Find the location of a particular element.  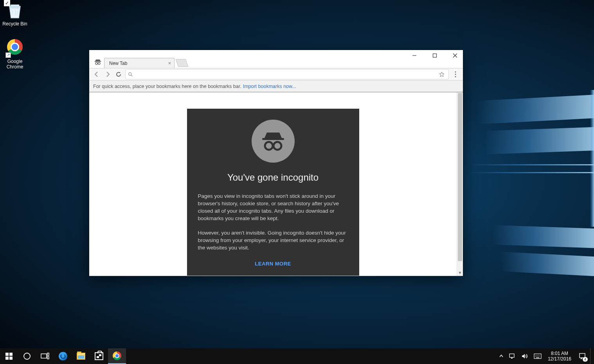

clock-time: 8:01 AM is located at coordinates (560, 353).